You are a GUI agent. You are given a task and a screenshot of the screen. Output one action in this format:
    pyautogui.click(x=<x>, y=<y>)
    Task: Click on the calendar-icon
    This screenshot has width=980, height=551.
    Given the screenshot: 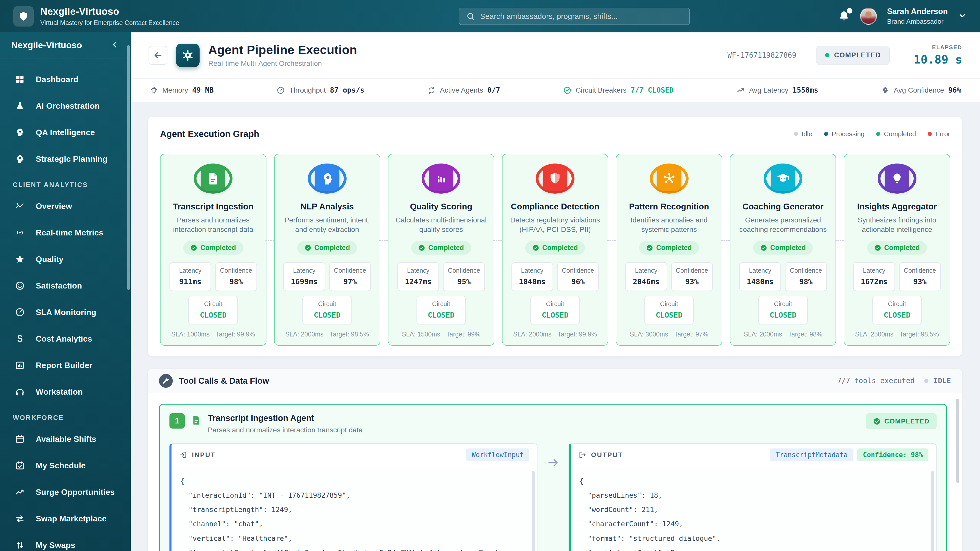 What is the action you would take?
    pyautogui.click(x=20, y=439)
    